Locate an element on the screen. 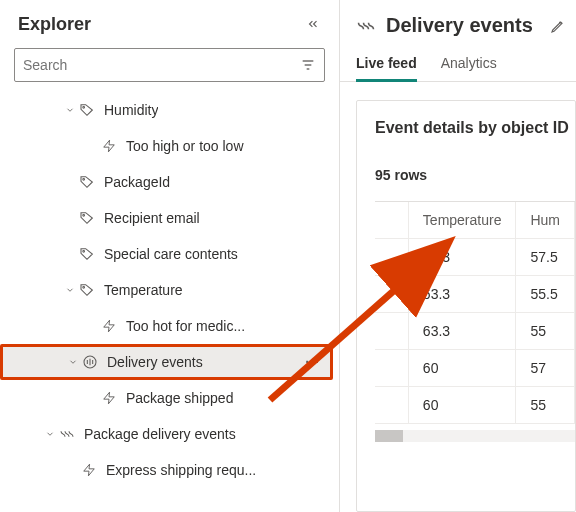  tree-label: Recipient email is located at coordinates (152, 218).